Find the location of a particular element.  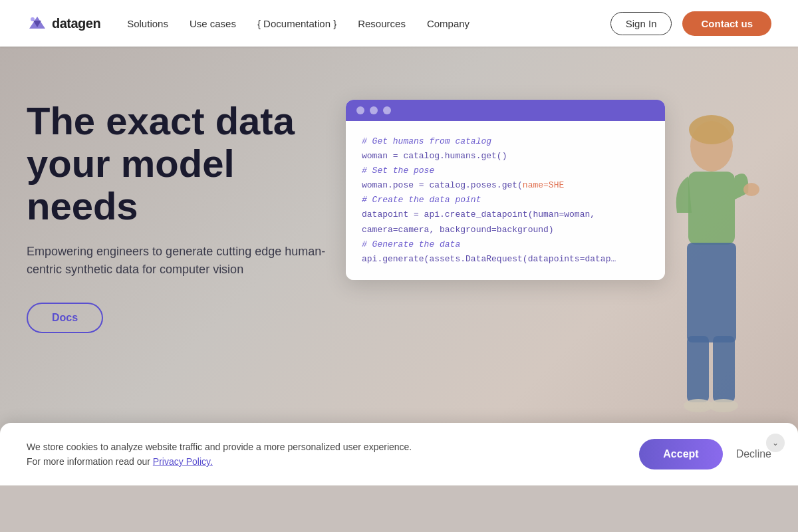

nav-solutions: Solutions is located at coordinates (148, 24).